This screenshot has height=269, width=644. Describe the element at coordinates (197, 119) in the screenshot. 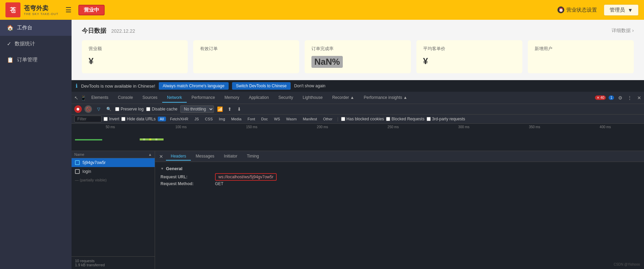

I see `filter-js-btn: JS` at that location.